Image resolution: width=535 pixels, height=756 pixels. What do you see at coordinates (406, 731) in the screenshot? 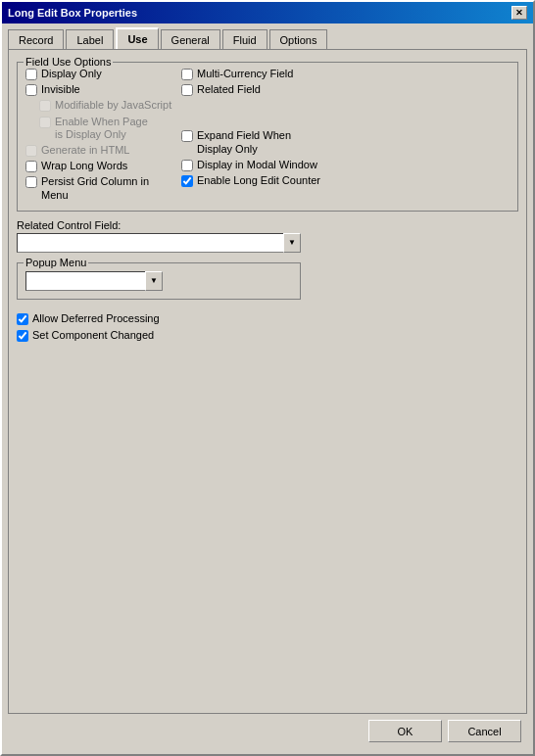
I see `ok-button: OK` at bounding box center [406, 731].